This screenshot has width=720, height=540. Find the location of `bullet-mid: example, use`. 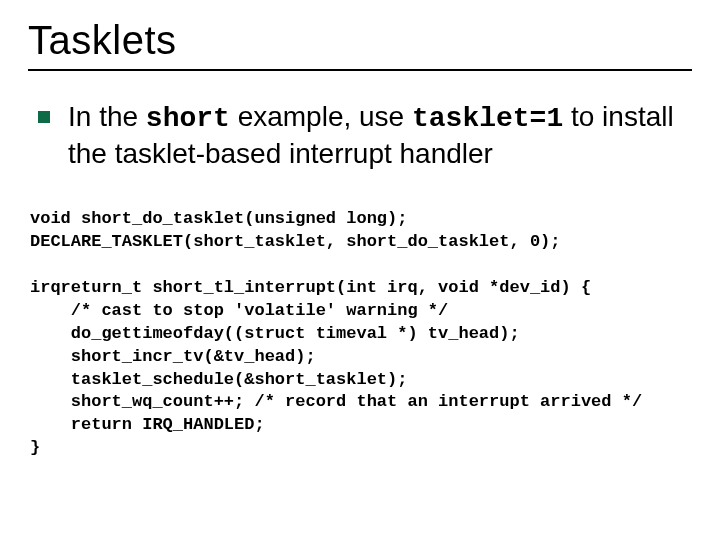

bullet-mid: example, use is located at coordinates (321, 116).